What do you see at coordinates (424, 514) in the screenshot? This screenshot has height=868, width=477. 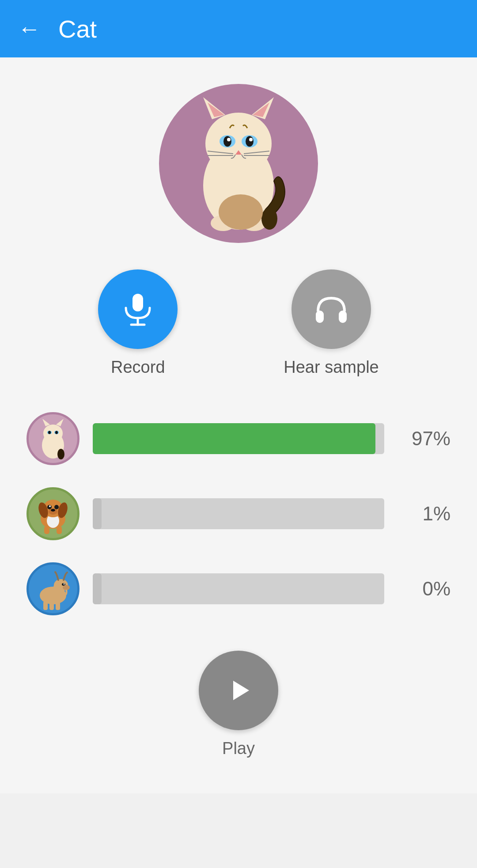 I see `dog-percent: 1%` at bounding box center [424, 514].